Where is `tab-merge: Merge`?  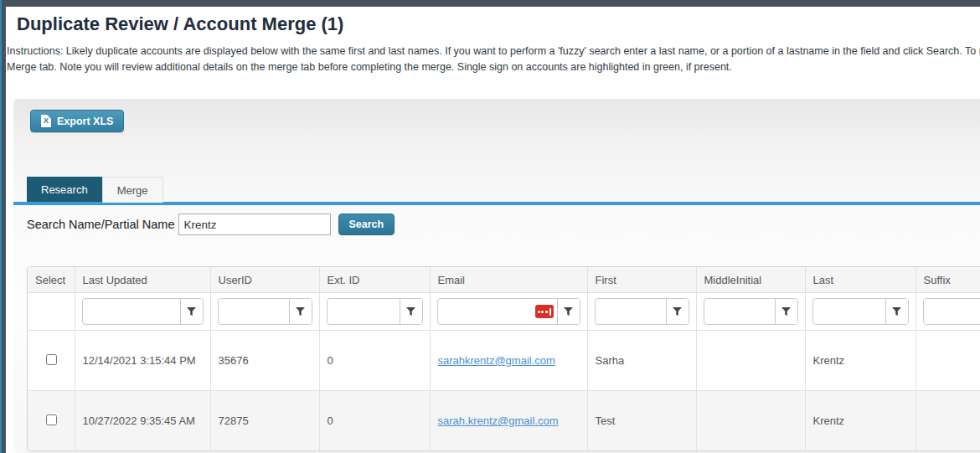
tab-merge: Merge is located at coordinates (132, 189).